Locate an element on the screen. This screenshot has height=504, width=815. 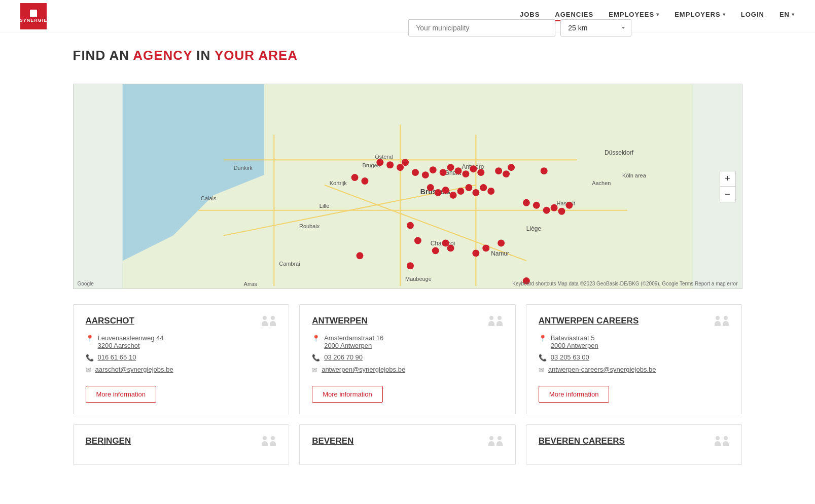
card-title: ANTWERPEN is located at coordinates (340, 321).